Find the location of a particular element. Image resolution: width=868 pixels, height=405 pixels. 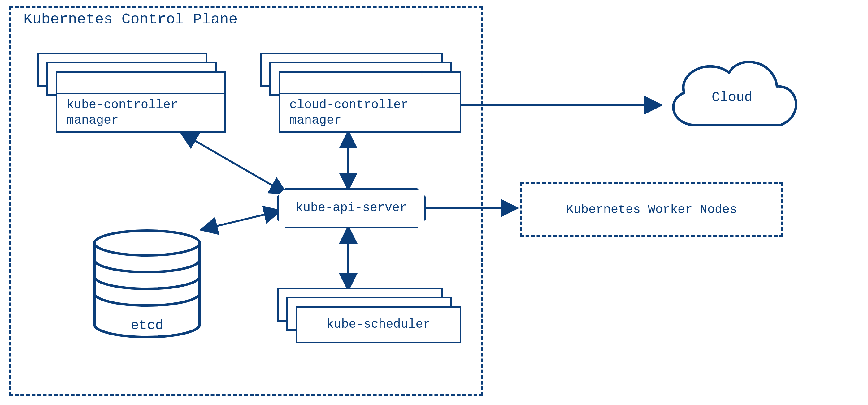

cloud-label: Cloud is located at coordinates (732, 97).